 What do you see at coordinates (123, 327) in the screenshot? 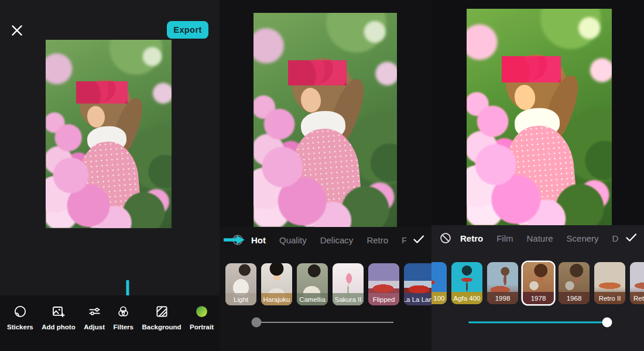
I see `toolbar-item-label: Filters` at bounding box center [123, 327].